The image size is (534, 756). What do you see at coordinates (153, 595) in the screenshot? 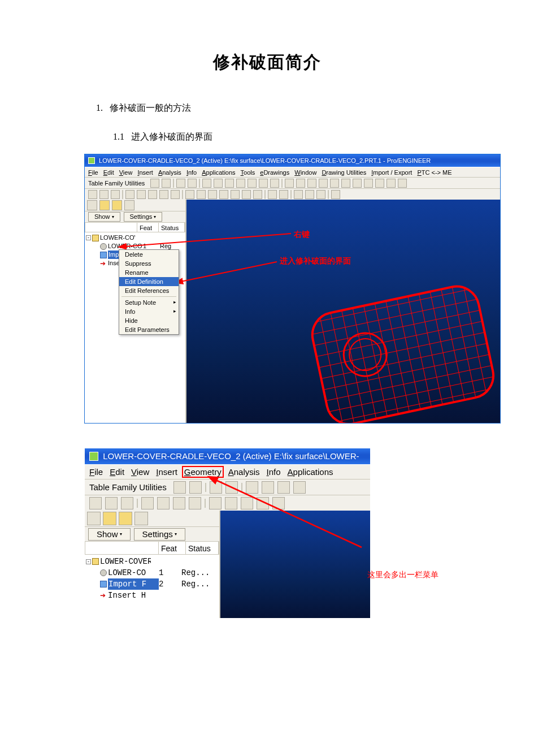
I see `tree-row: ➔Insert H` at bounding box center [153, 595].